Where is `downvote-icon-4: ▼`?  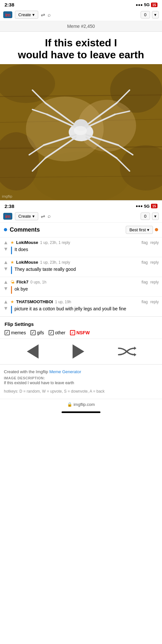 downvote-icon-4: ▼ is located at coordinates (6, 308).